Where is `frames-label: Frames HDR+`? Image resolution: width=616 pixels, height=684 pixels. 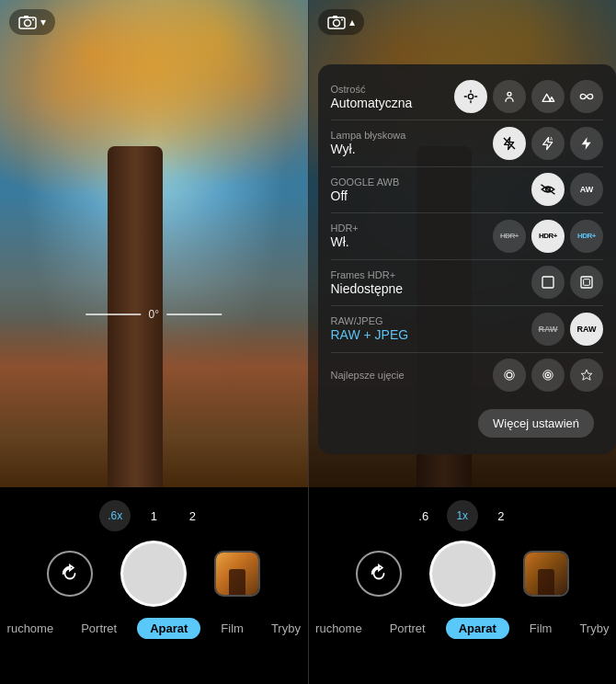 frames-label: Frames HDR+ is located at coordinates (432, 275).